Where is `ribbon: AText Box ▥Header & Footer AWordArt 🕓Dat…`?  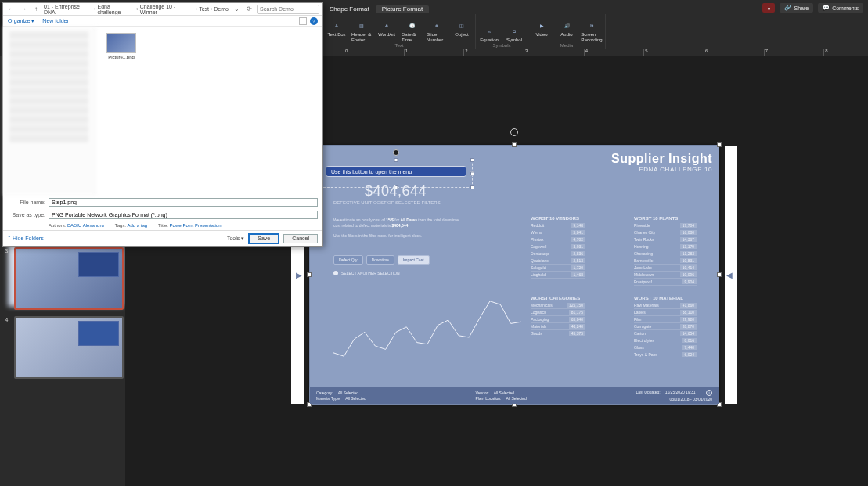 ribbon: AText Box ▥Header & Footer AWordArt 🕓Dat… is located at coordinates (596, 31).